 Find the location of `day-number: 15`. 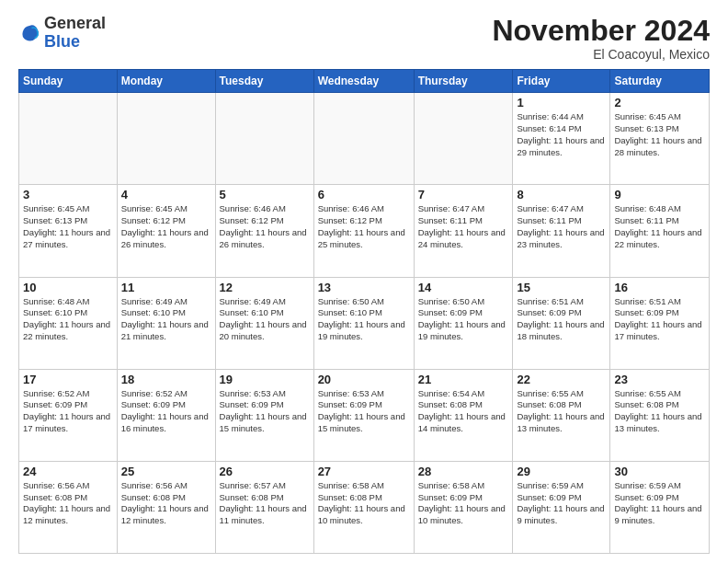

day-number: 15 is located at coordinates (561, 287).